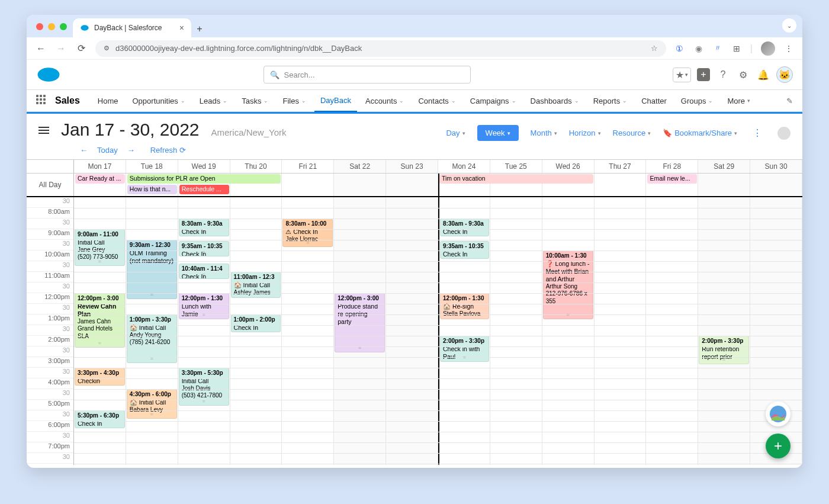  Describe the element at coordinates (412, 166) in the screenshot. I see `day-header: Sun 23` at that location.